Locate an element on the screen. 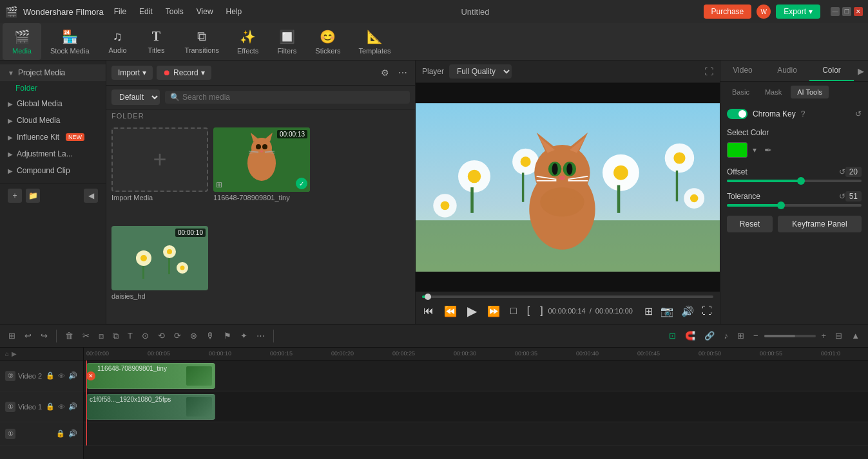 The width and height of the screenshot is (868, 459). timeline-redo-button: ↪ is located at coordinates (44, 336).